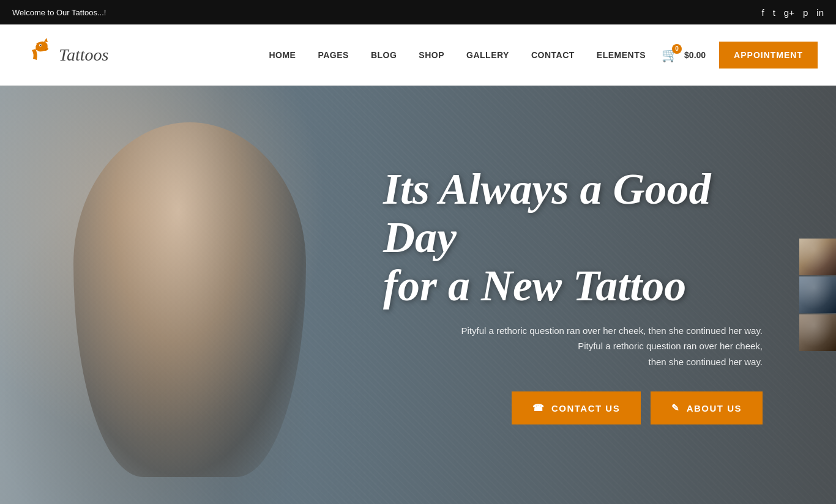 This screenshot has width=836, height=504. What do you see at coordinates (676, 408) in the screenshot?
I see `edit-icon: ✎` at bounding box center [676, 408].